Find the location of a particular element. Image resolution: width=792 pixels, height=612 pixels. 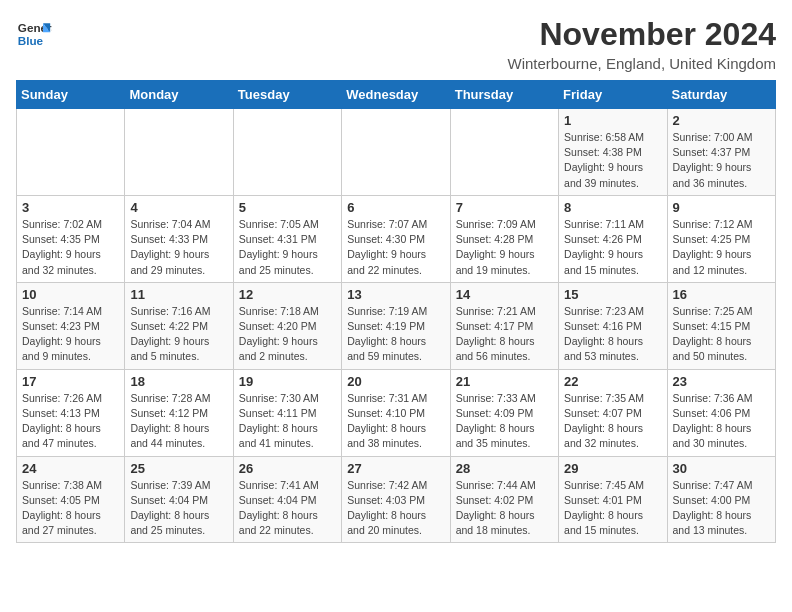

week-row-3: 10Sunrise: 7:14 AM Sunset: 4:23 PM Dayli… is located at coordinates (396, 326).